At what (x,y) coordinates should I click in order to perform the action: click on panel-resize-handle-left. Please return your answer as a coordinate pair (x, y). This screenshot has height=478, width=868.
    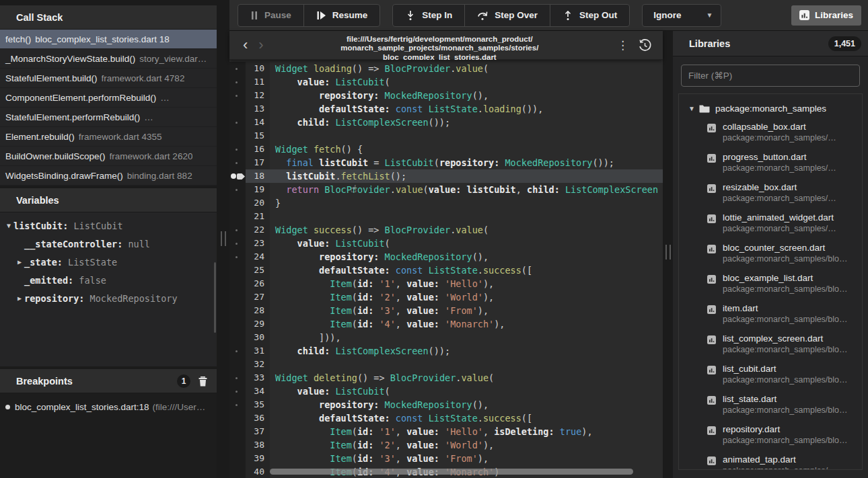
    Looking at the image, I should click on (223, 239).